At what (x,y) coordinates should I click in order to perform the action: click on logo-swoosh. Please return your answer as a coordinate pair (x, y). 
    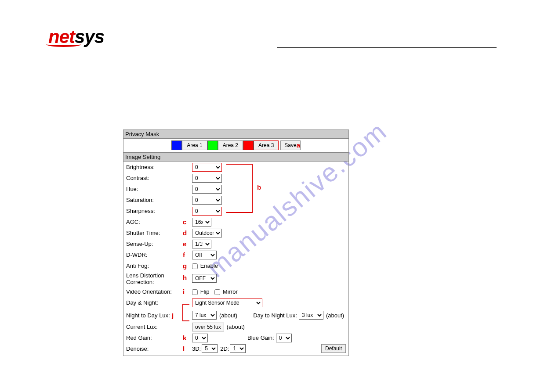
    Looking at the image, I should click on (64, 44).